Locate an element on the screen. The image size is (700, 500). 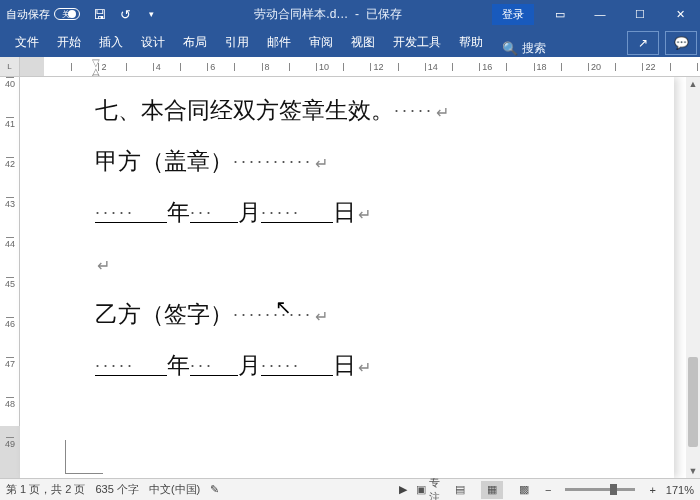
ruler-h-tick: 10 is located at coordinates (322, 66).